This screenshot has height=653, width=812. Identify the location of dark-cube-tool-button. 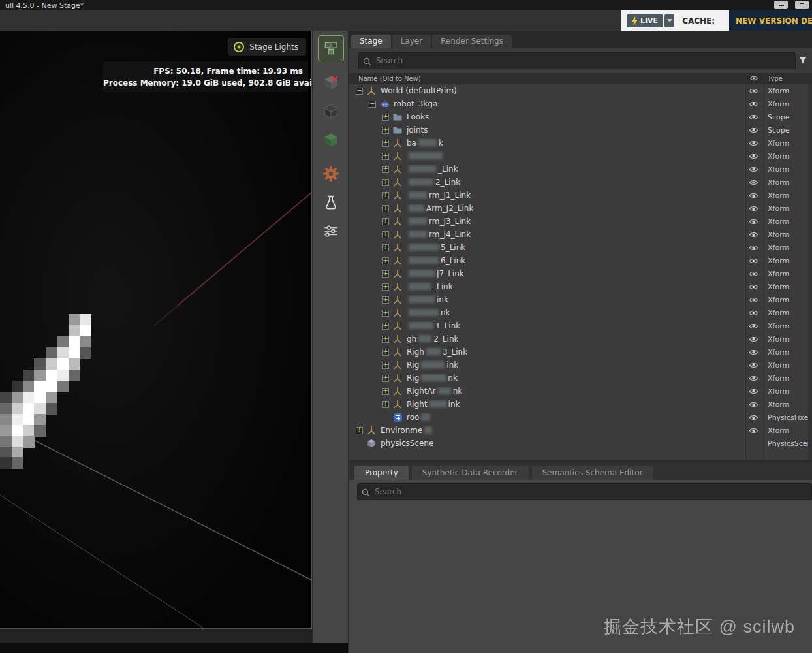
(331, 111).